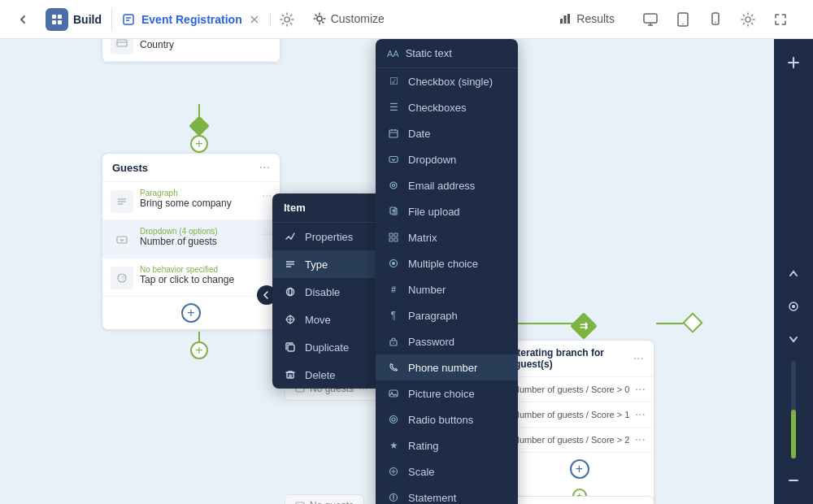 The height and width of the screenshot is (504, 813). Describe the element at coordinates (265, 167) in the screenshot. I see `guests-card-menu: ···` at that location.